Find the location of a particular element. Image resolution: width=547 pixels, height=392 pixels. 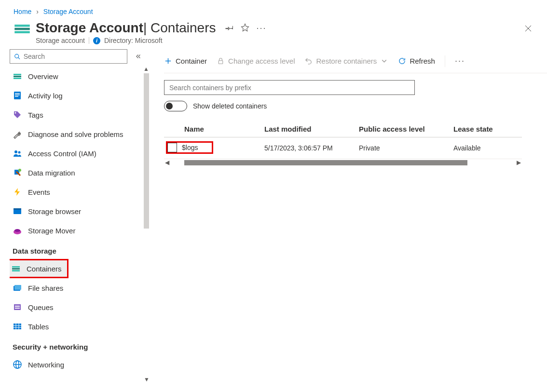

toolbar: Container Change access level Restore co… is located at coordinates (356, 61).